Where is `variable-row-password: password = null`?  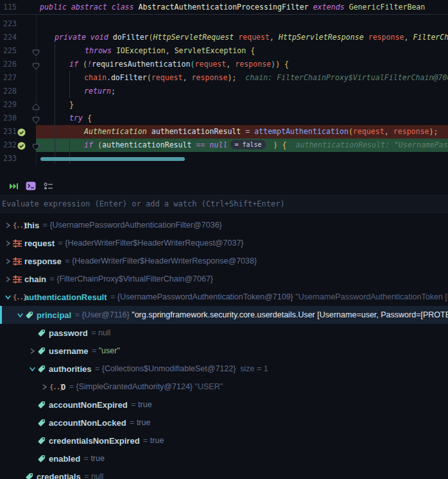
variable-row-password: password = null is located at coordinates (224, 333).